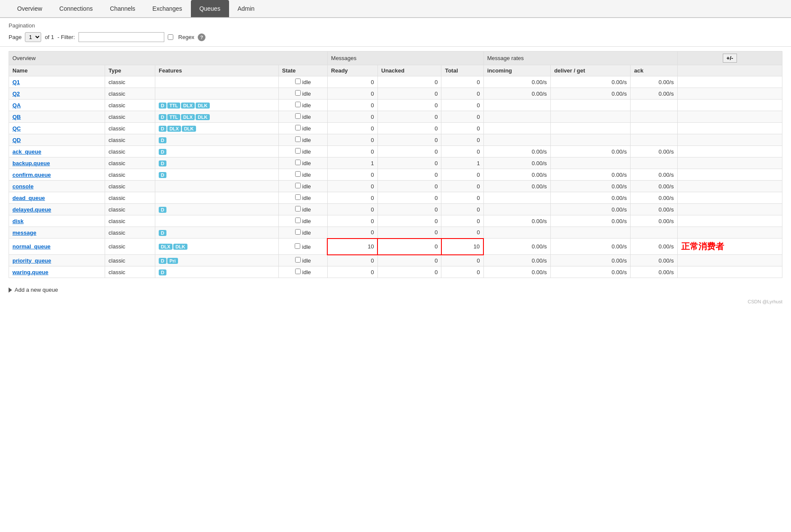 The height and width of the screenshot is (532, 791). I want to click on table-row: QAclassicDTTLDLXDLKidle000, so click(396, 106).